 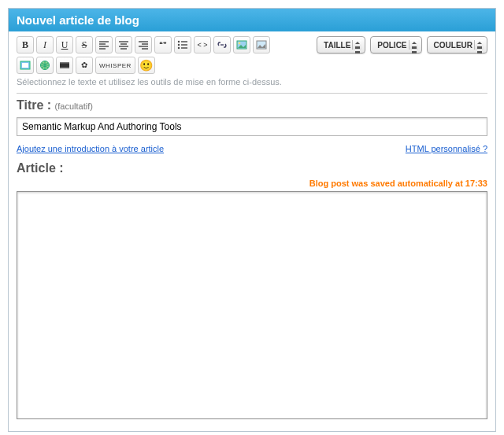 What do you see at coordinates (392, 46) in the screenshot?
I see `font-family-label: POLICE` at bounding box center [392, 46].